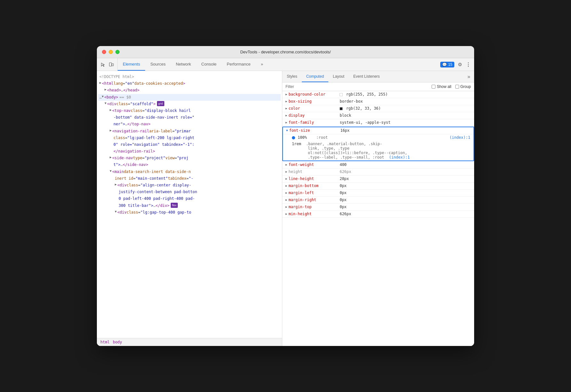 This screenshot has height=392, width=571. I want to click on expand-arrow-gap: ▼, so click(116, 212).